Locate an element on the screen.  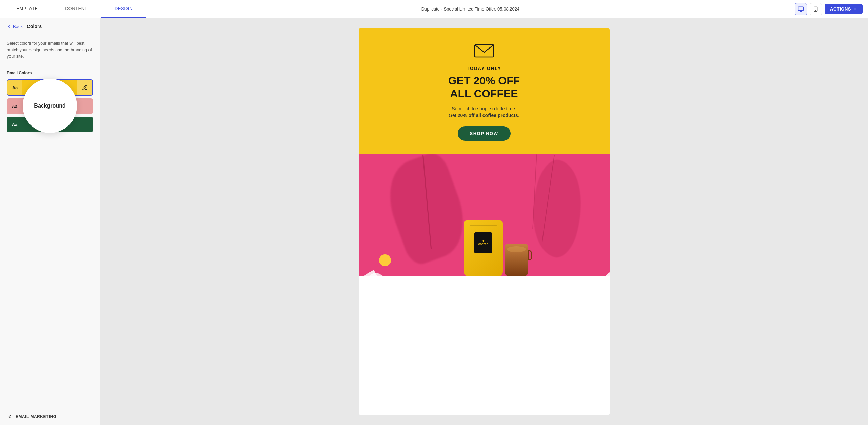
email-yellow-section: TODAY ONLY GET 20% OFF ALL COFFEE So muc… is located at coordinates (484, 92).